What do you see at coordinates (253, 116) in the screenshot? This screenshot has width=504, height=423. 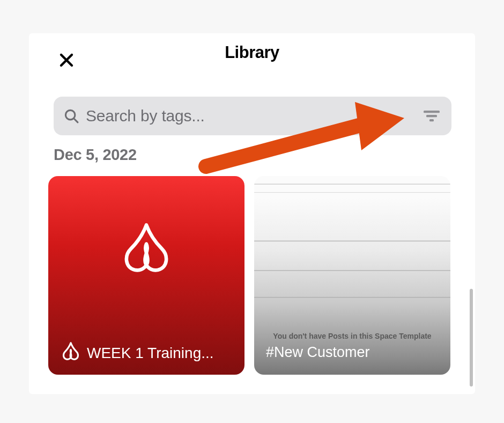 I see `search-bar` at bounding box center [253, 116].